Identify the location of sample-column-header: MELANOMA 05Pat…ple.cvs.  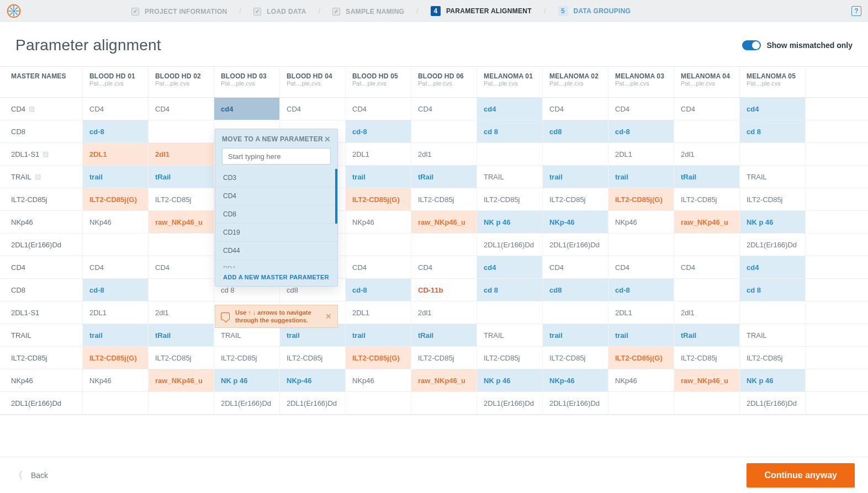
(773, 82).